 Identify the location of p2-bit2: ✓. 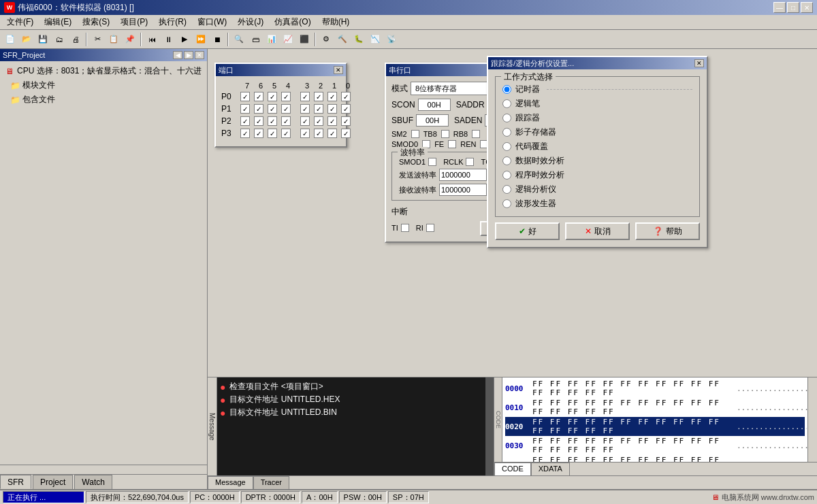
(319, 121).